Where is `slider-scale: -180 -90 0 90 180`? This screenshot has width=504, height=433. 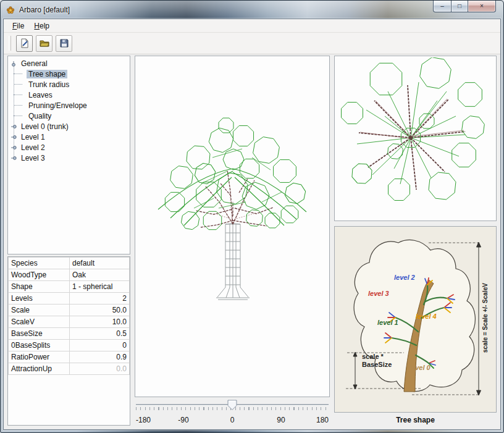 slider-scale: -180 -90 0 90 180 is located at coordinates (232, 420).